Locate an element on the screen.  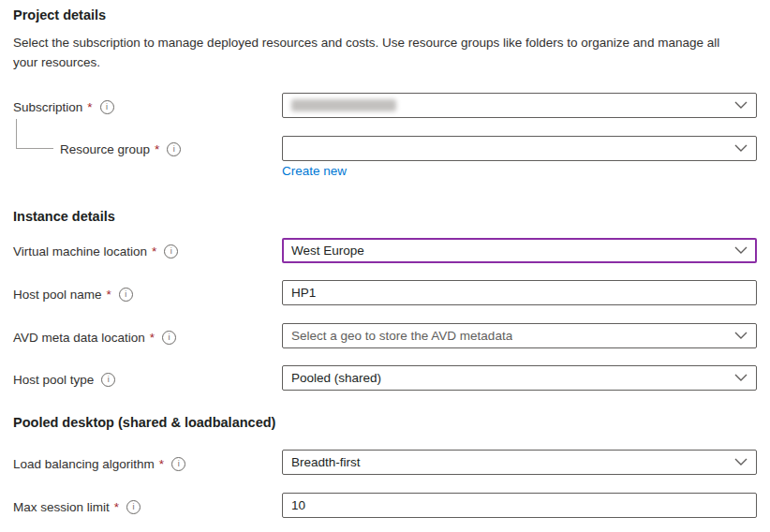
project-details-heading: Project details is located at coordinates (60, 15).